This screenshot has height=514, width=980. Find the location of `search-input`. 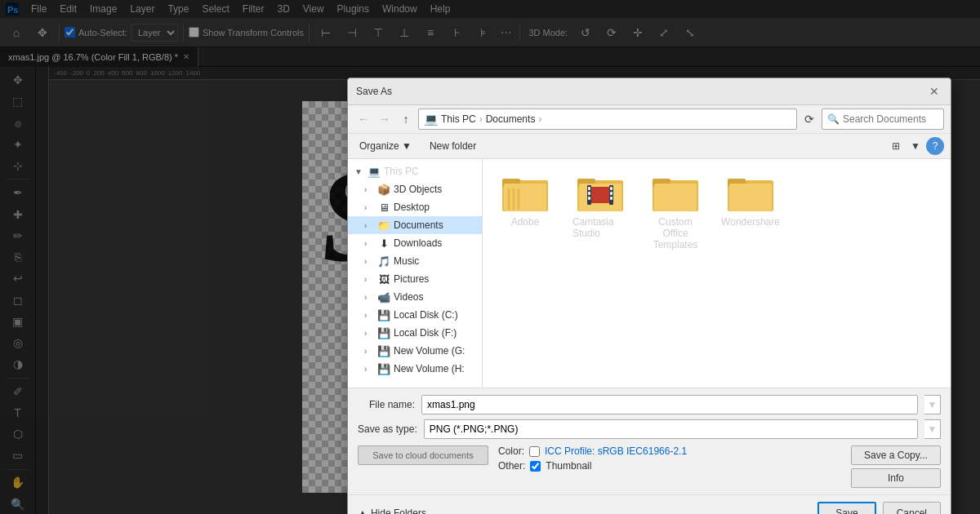

search-input is located at coordinates (890, 119).